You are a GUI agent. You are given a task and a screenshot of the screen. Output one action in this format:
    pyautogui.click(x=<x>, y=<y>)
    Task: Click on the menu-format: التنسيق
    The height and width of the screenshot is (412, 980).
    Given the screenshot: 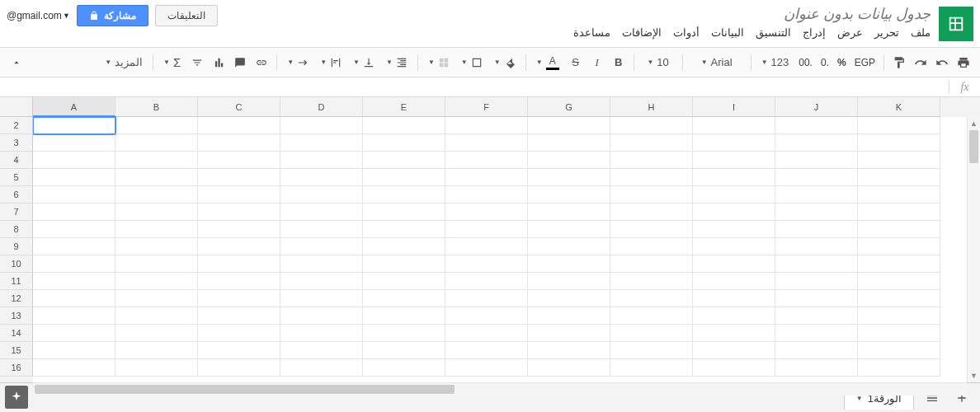 What is the action you would take?
    pyautogui.click(x=774, y=33)
    